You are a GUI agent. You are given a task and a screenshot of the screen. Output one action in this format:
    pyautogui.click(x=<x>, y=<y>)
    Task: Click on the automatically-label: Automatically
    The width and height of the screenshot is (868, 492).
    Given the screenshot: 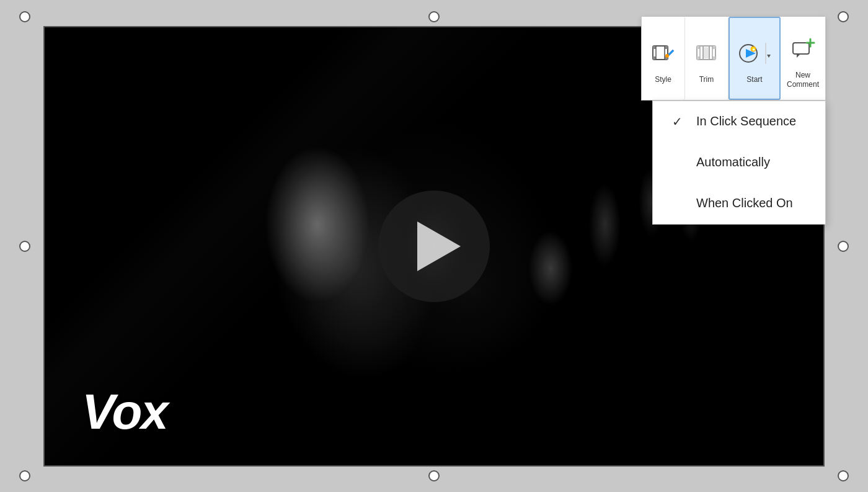 What is the action you would take?
    pyautogui.click(x=733, y=163)
    